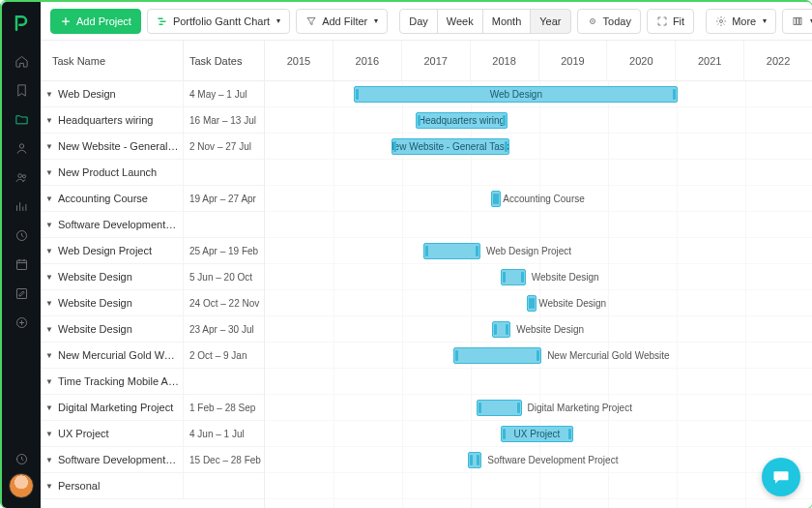 The image size is (812, 508). Describe the element at coordinates (153, 172) in the screenshot. I see `task-row: ▼New Product Launch` at that location.